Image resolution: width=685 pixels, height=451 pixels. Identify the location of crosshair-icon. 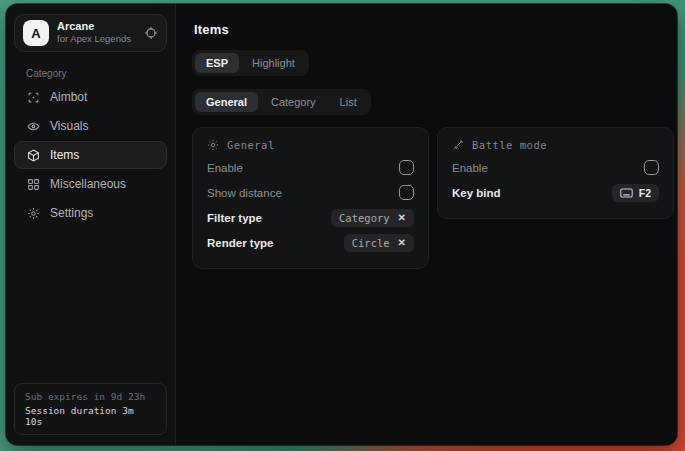
(34, 98).